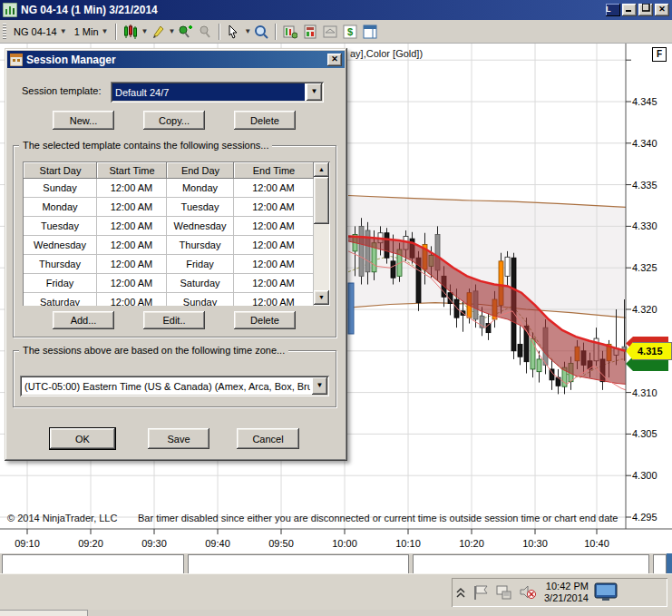 Image resolution: width=672 pixels, height=616 pixels. Describe the element at coordinates (345, 543) in the screenshot. I see `time-axis-label: 10:00` at that location.